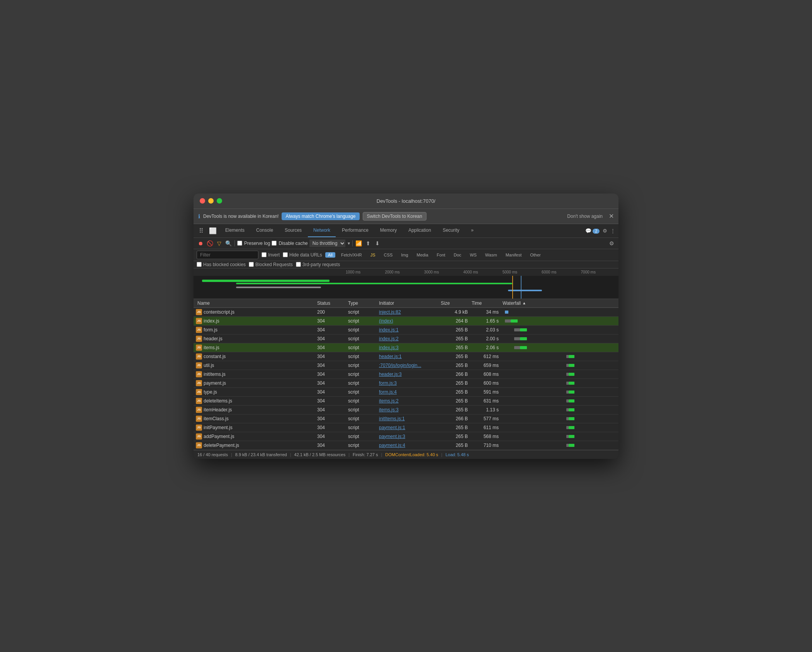 The image size is (812, 652). I want to click on clear-button: 🚫, so click(210, 243).